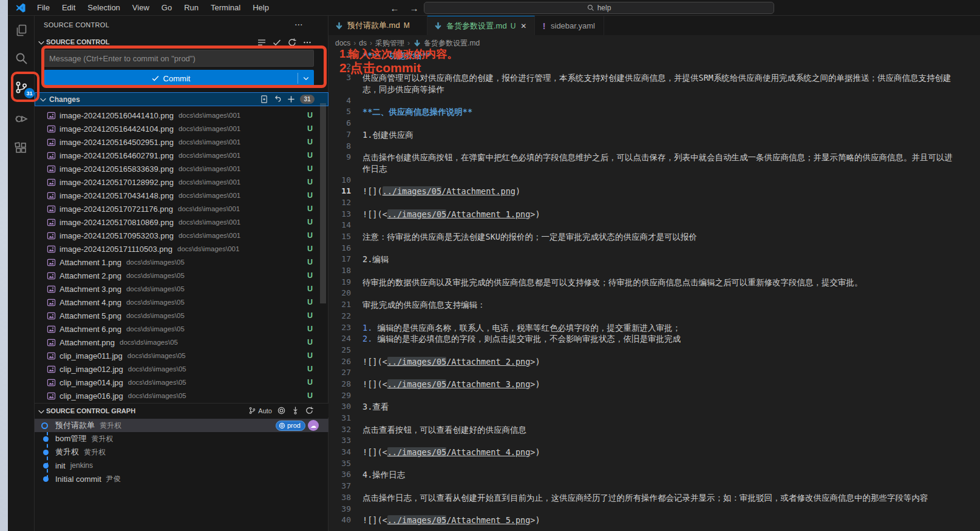 The height and width of the screenshot is (531, 980). What do you see at coordinates (182, 452) in the screenshot?
I see `scm-graph-commit-row: 黄升权 黄升权 ☁` at bounding box center [182, 452].